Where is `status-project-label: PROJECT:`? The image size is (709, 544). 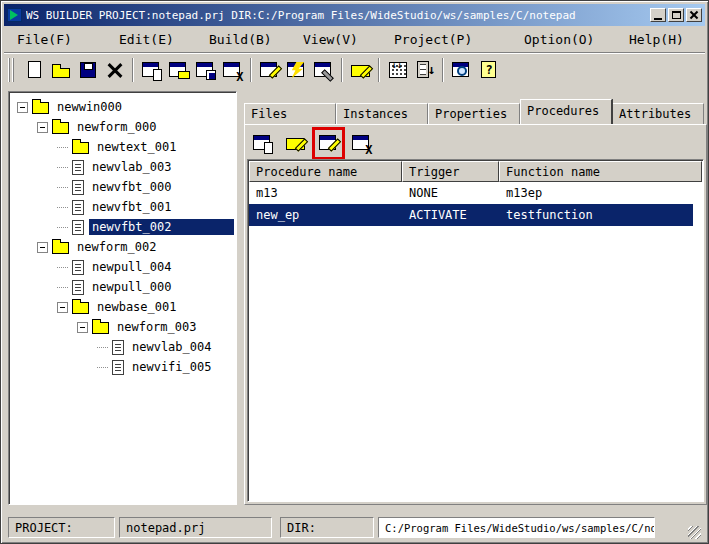
status-project-label: PROJECT: is located at coordinates (62, 528).